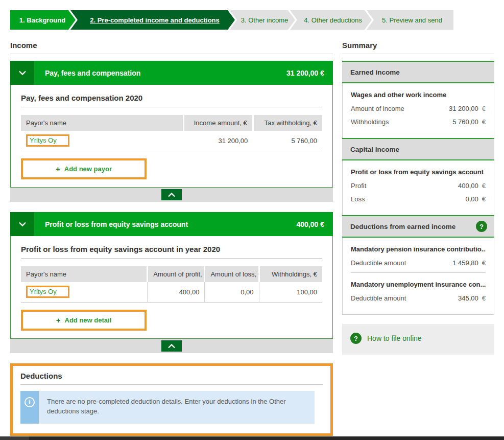 The width and height of the screenshot is (504, 440). What do you see at coordinates (291, 274) in the screenshot?
I see `col-withholdings: Withholdings, €` at bounding box center [291, 274].